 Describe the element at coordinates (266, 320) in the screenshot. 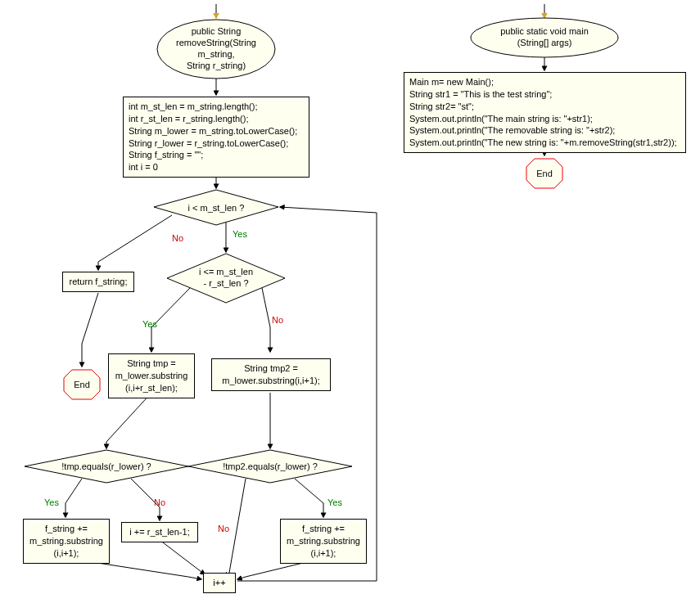

I see `edge-cond2-no` at that location.